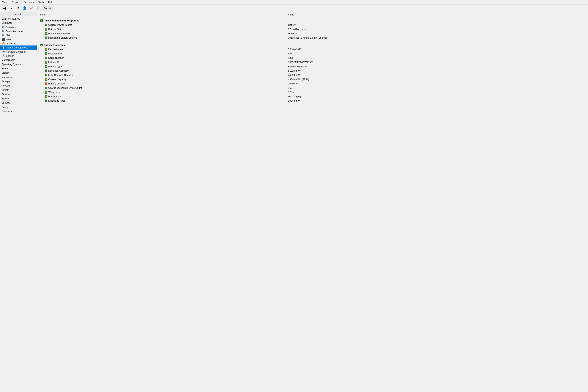  What do you see at coordinates (18, 8) in the screenshot?
I see `refresh-button: ↺` at bounding box center [18, 8].